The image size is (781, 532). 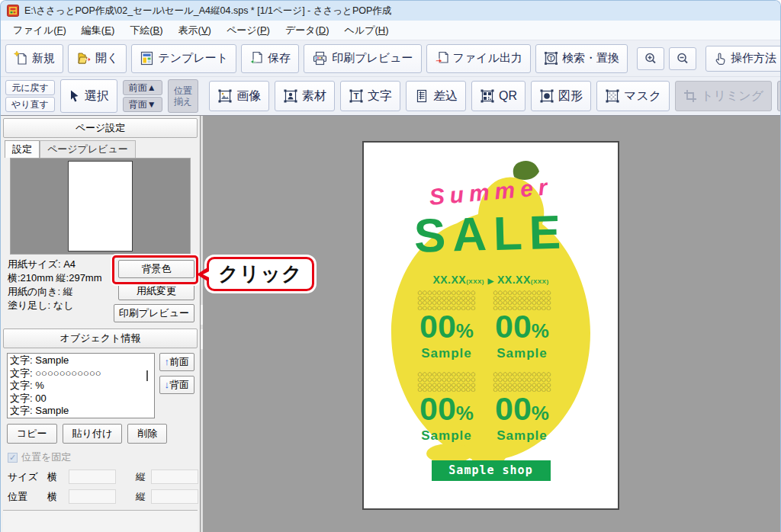 What do you see at coordinates (101, 521) in the screenshot?
I see `panel-spacer` at bounding box center [101, 521].